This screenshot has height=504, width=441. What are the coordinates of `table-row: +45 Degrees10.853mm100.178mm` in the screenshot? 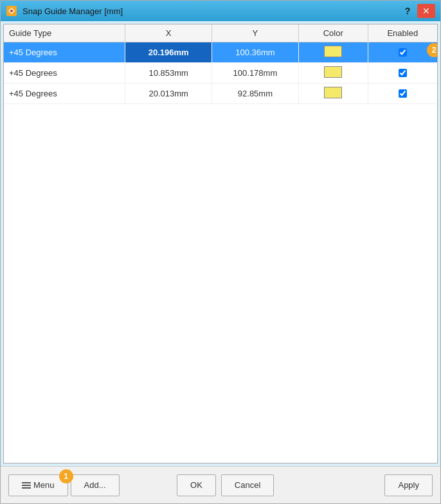 It's located at (221, 73).